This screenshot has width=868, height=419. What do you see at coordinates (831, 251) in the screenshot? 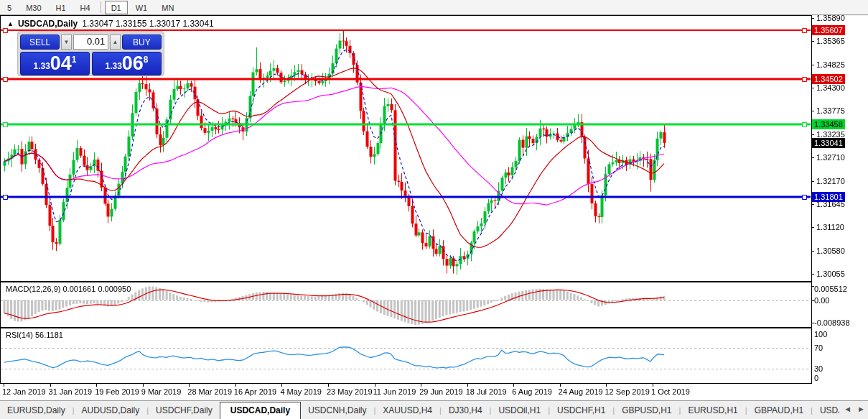
I see `price-axis-tick: 1.30580` at bounding box center [831, 251].